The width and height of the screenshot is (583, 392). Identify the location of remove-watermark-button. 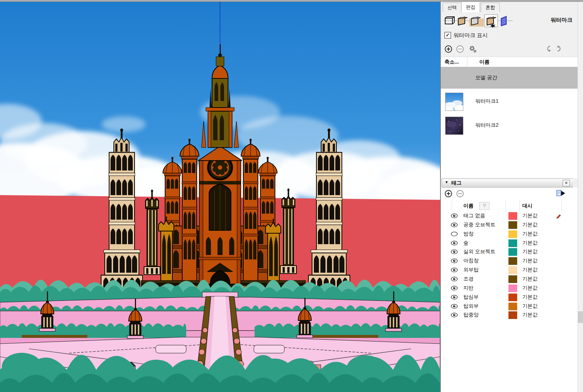
(460, 49).